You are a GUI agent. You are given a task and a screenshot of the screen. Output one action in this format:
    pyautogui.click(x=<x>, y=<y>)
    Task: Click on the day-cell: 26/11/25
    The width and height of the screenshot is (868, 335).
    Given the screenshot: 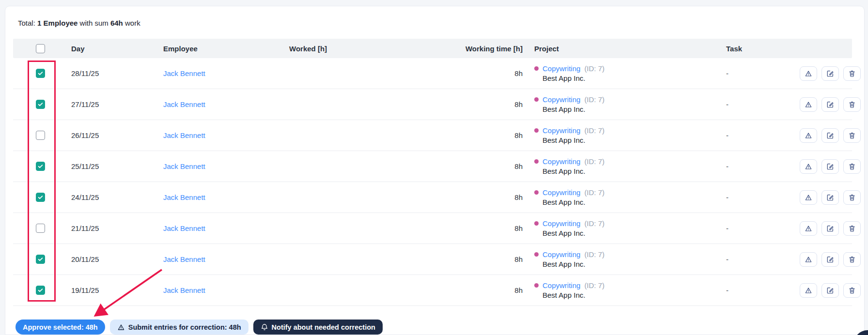 What is the action you would take?
    pyautogui.click(x=113, y=136)
    